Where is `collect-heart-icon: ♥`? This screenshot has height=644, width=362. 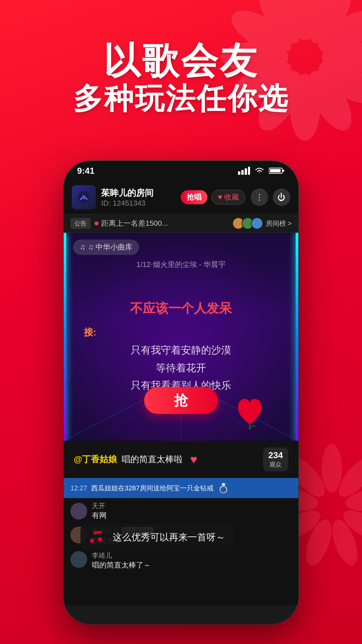
collect-heart-icon: ♥ is located at coordinates (220, 197).